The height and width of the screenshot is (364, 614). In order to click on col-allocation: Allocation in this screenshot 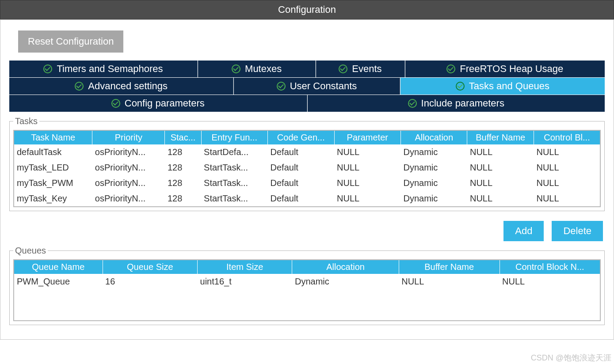, I will do `click(434, 137)`.